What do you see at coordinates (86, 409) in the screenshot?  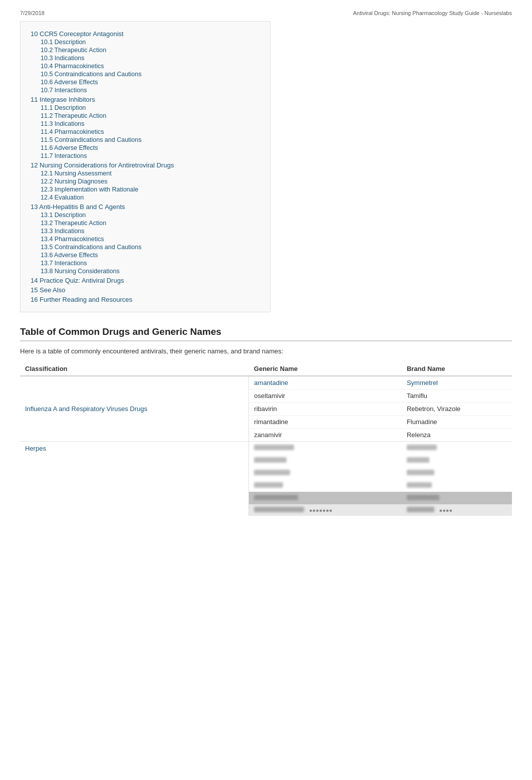 I see `classification-influenza: Influenza A and Respiratory Viruses Drug…` at bounding box center [86, 409].